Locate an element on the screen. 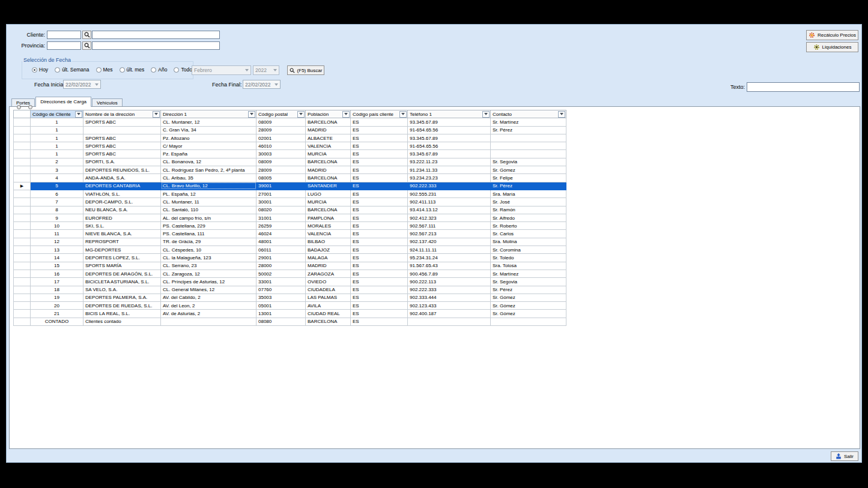  cell: 48001 is located at coordinates (281, 241).